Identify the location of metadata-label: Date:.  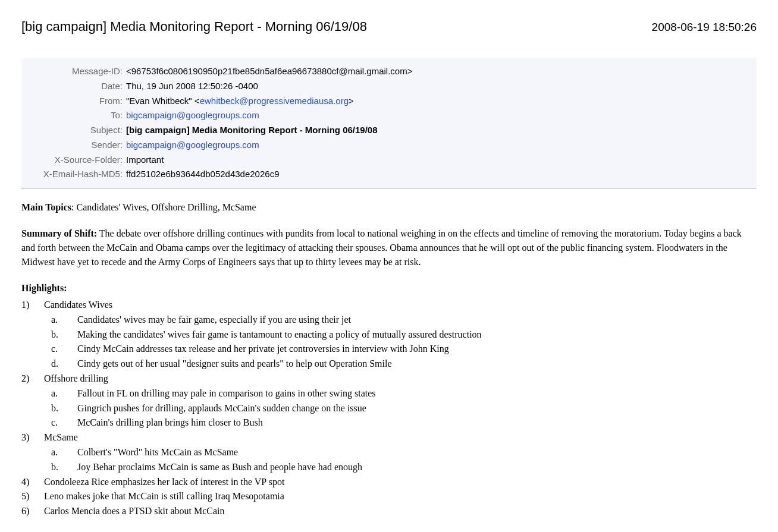
(74, 87).